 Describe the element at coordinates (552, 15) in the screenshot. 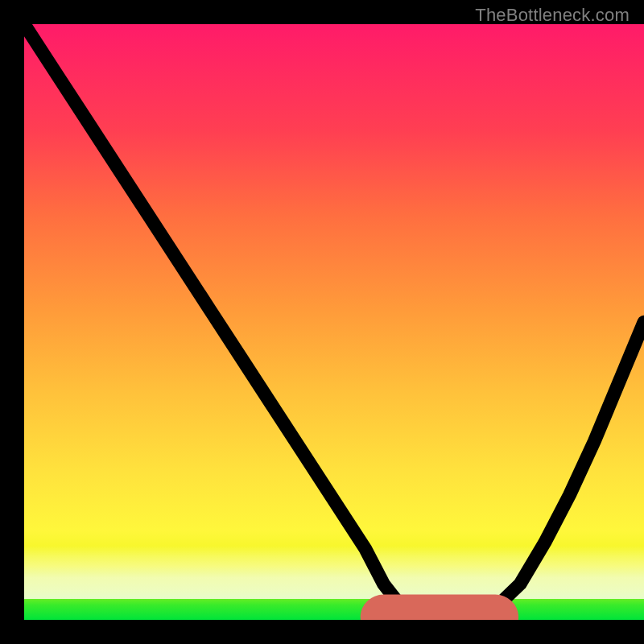

I see `watermark-text: TheBottleneck.com` at that location.